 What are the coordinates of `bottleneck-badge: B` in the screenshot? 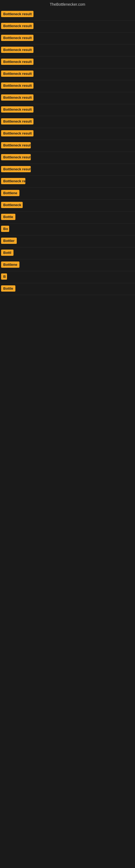 It's located at (4, 276).